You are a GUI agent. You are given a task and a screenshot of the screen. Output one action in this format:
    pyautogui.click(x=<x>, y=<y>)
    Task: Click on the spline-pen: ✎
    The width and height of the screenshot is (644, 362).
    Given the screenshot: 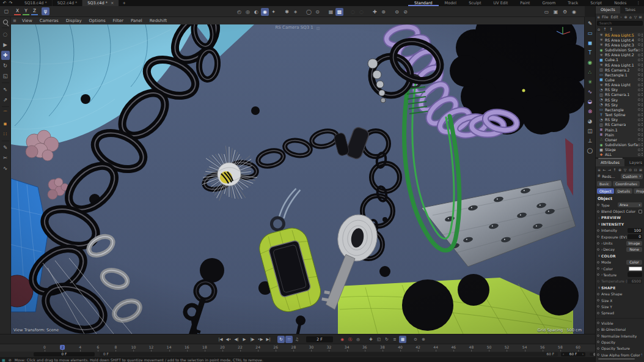 What is the action you would take?
    pyautogui.click(x=590, y=23)
    